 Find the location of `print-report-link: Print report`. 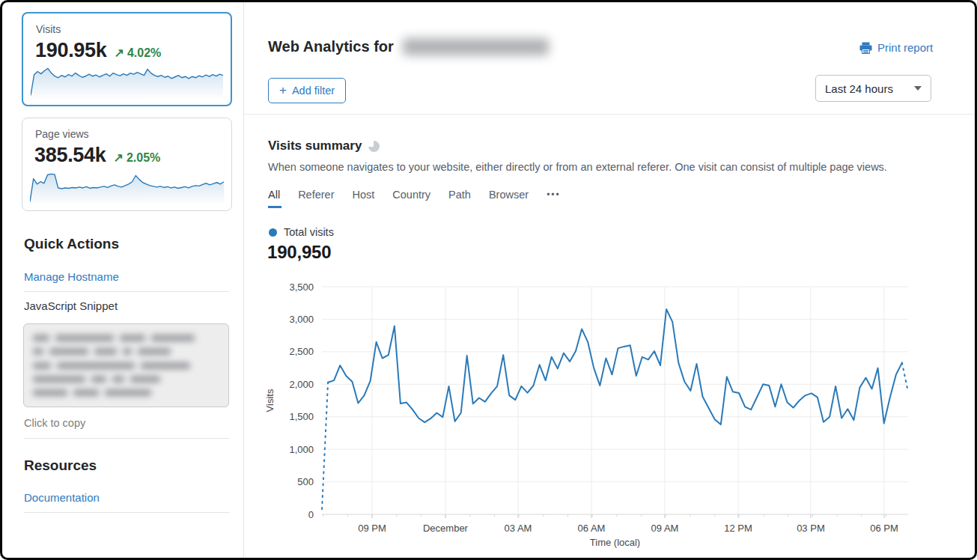

print-report-link: Print report is located at coordinates (896, 48).